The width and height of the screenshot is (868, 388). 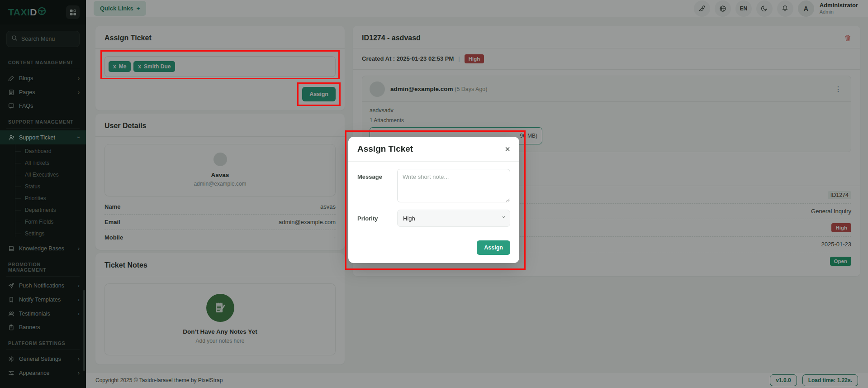 What do you see at coordinates (508, 149) in the screenshot?
I see `modal-close-icon: ×` at bounding box center [508, 149].